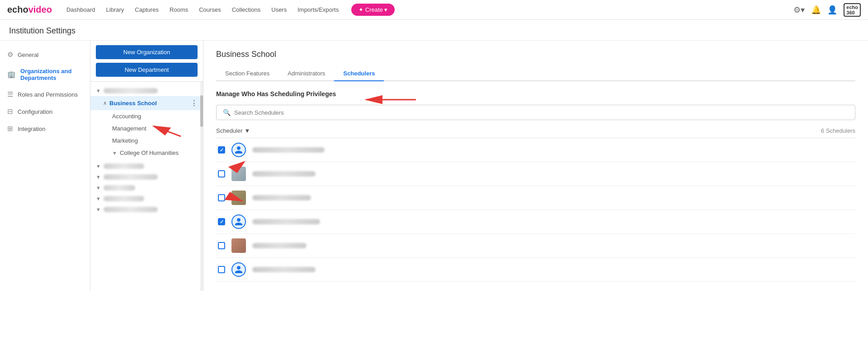 This screenshot has width=868, height=354. Describe the element at coordinates (10, 94) in the screenshot. I see `roles-icon: ☰` at that location.